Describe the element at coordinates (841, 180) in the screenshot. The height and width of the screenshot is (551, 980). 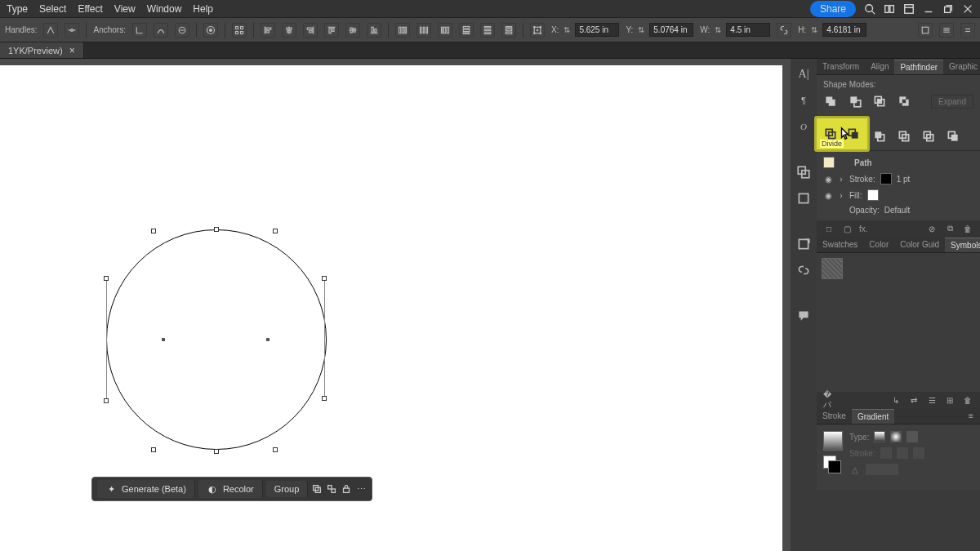
I see `stroke-expand-icon: ›` at that location.